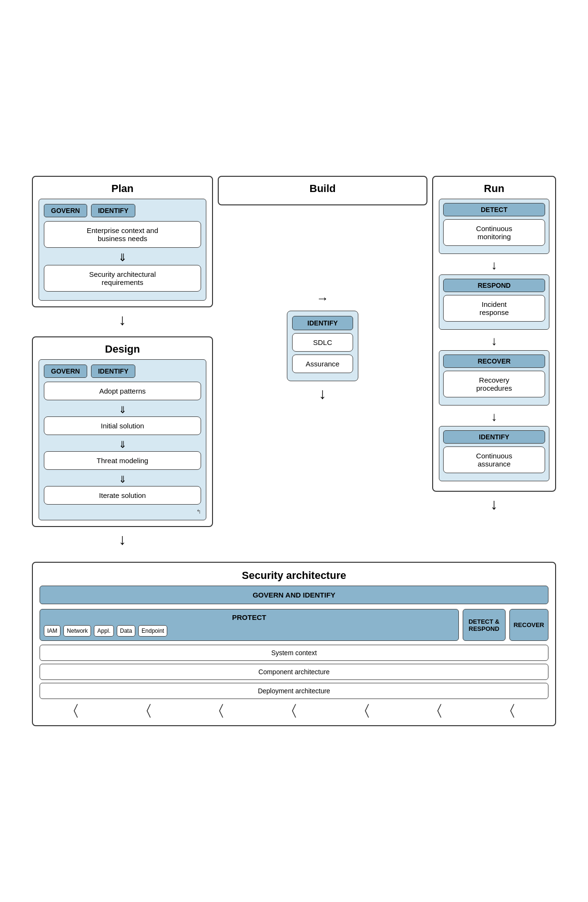 This screenshot has width=588, height=902. Describe the element at coordinates (494, 346) in the screenshot. I see `run-column: Run DETECT Continuous monitoring ↓ RESPO…` at that location.